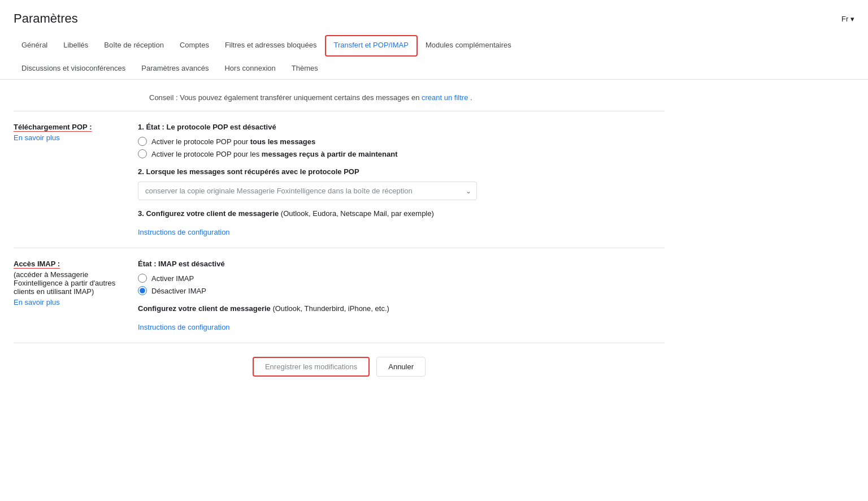 The width and height of the screenshot is (868, 501). What do you see at coordinates (401, 184) in the screenshot?
I see `pop-step2: 2. Lorsque les messages sont récupérés a…` at bounding box center [401, 184].